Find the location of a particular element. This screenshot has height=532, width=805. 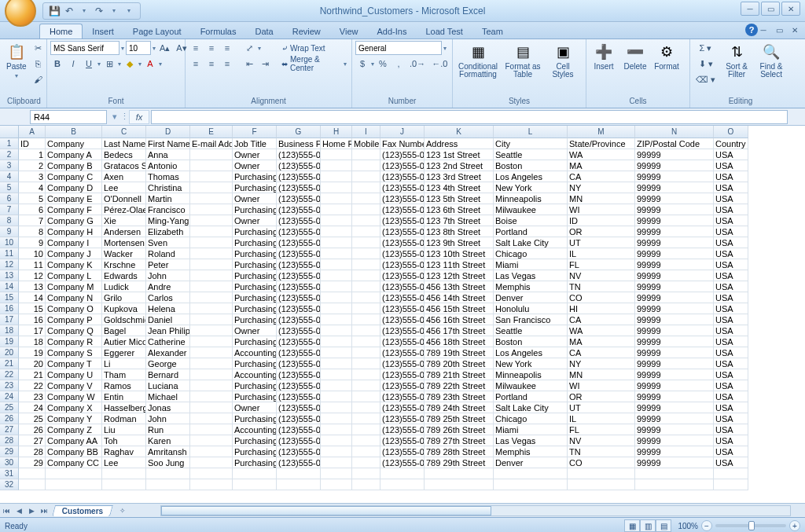

cell: WI is located at coordinates (601, 210).